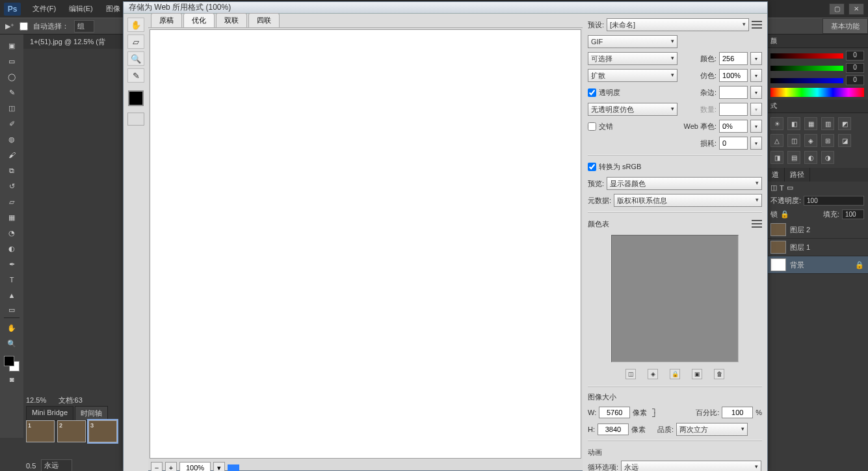 The image size is (868, 471). I want to click on srgb-checkbox, so click(592, 167).